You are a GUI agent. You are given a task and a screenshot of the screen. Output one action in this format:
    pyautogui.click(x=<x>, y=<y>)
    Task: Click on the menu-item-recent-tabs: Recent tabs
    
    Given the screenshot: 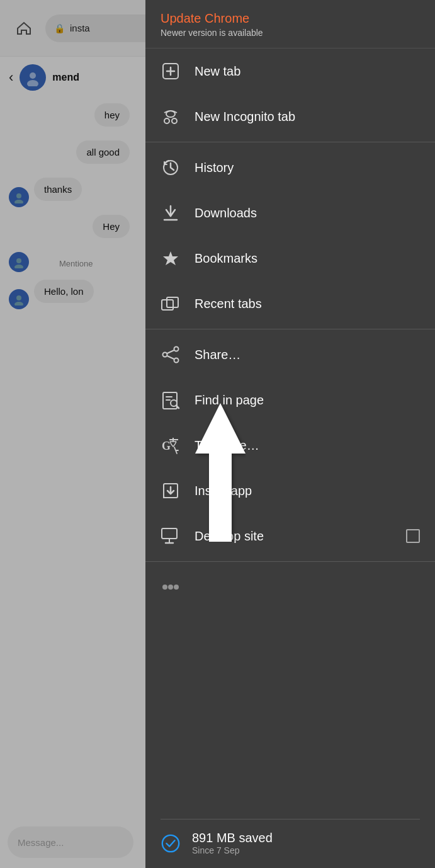 What is the action you would take?
    pyautogui.click(x=290, y=304)
    